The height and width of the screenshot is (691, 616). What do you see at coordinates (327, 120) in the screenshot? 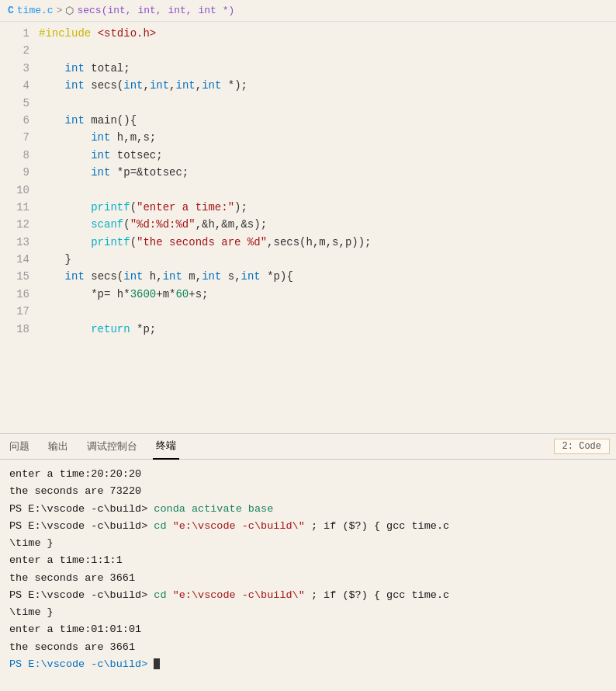
I see `code-line: int main(){` at bounding box center [327, 120].